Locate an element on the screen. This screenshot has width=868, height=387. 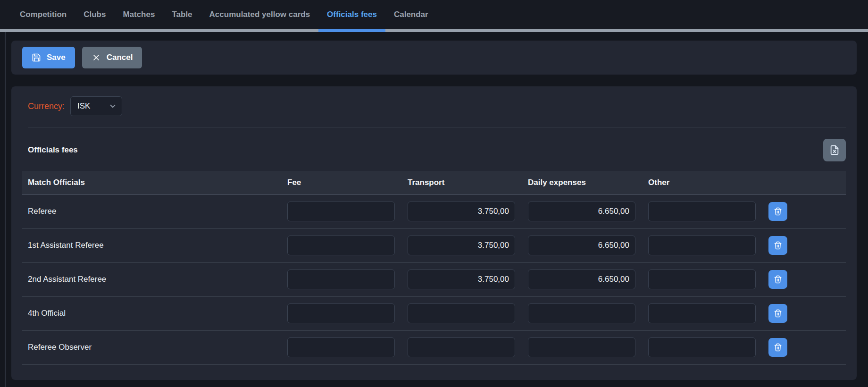
table-header-row: Match Officials Fee Transport Daily expe… is located at coordinates (434, 183).